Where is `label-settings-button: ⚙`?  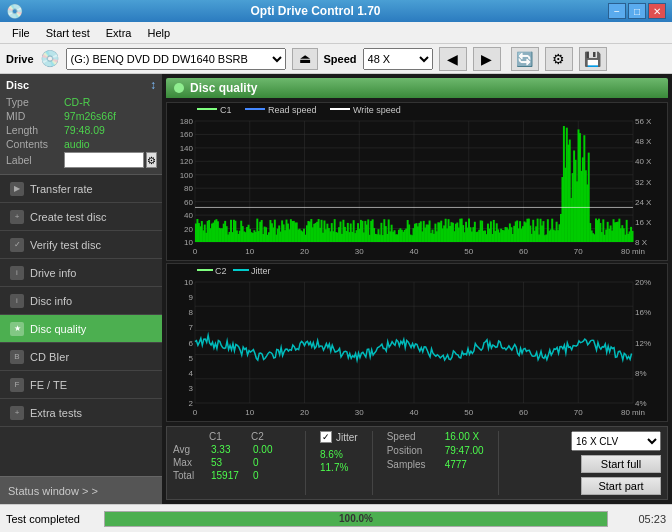 label-settings-button: ⚙ is located at coordinates (152, 160).